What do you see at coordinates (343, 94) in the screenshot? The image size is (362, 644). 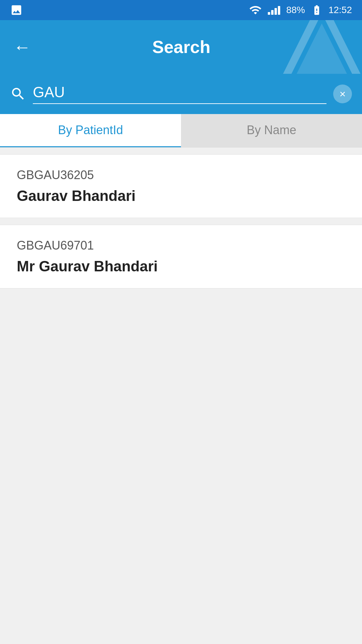 I see `search-clear-button: ×` at bounding box center [343, 94].